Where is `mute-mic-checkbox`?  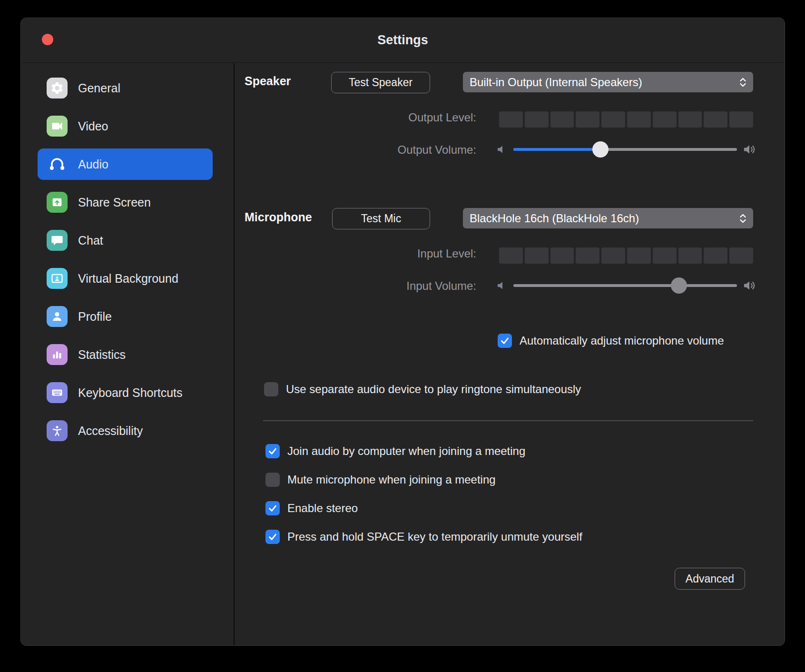 mute-mic-checkbox is located at coordinates (273, 480).